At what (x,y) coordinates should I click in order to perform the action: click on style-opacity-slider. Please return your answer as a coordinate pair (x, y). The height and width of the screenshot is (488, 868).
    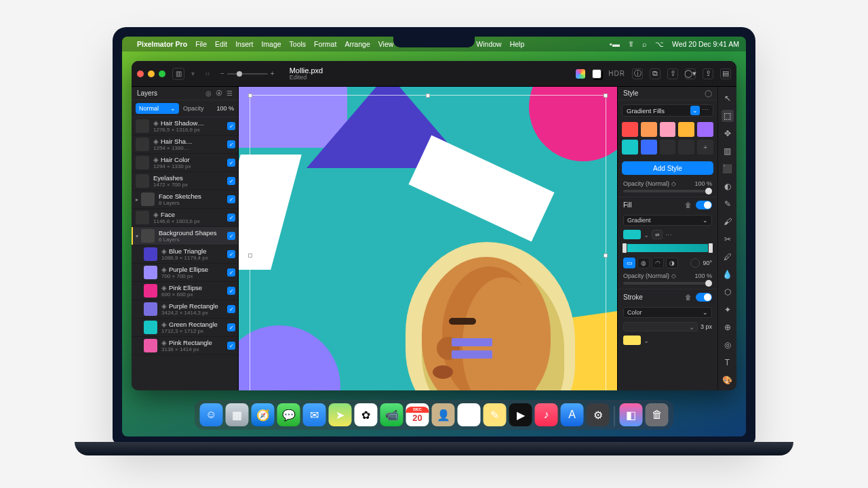
    Looking at the image, I should click on (667, 191).